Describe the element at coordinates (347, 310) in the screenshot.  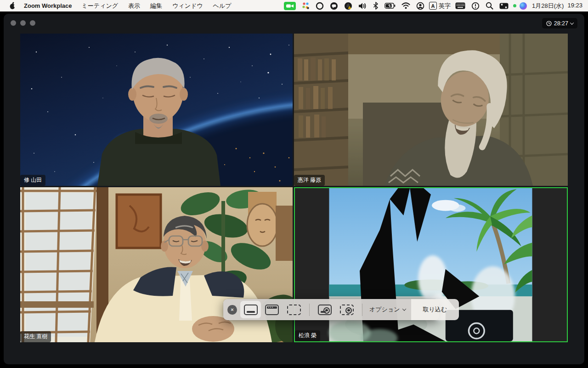
I see `record-selection-icon` at that location.